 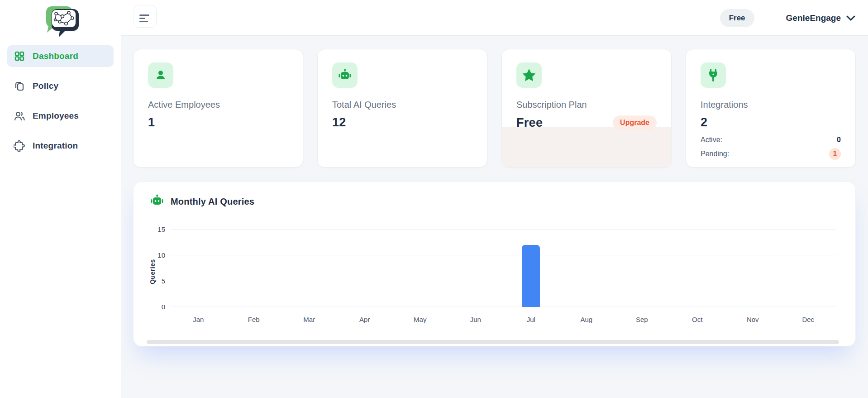 What do you see at coordinates (851, 18) in the screenshot?
I see `chevron-down-icon` at bounding box center [851, 18].